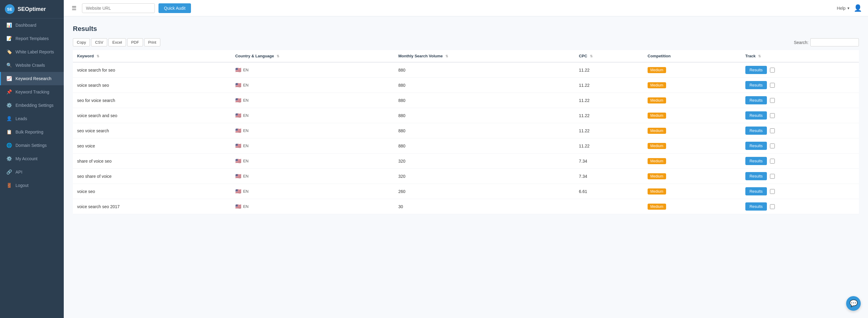 This screenshot has width=868, height=318. What do you see at coordinates (21, 119) in the screenshot?
I see `sidebar-item-label: Leads` at bounding box center [21, 119].